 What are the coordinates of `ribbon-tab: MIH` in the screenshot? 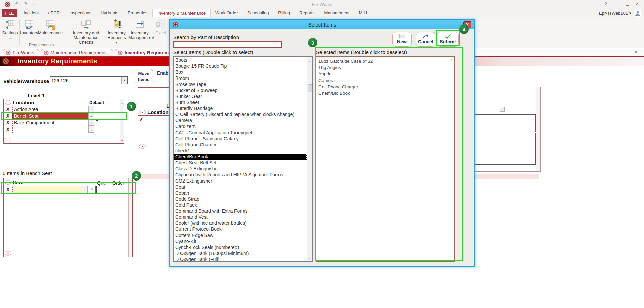 It's located at (363, 13).